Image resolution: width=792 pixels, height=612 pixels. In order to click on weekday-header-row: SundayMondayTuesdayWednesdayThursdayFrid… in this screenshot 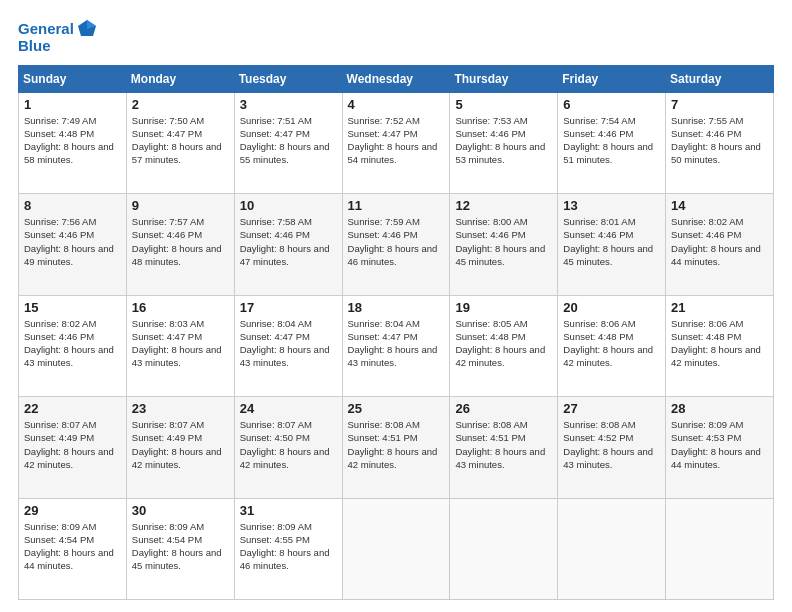, I will do `click(396, 78)`.